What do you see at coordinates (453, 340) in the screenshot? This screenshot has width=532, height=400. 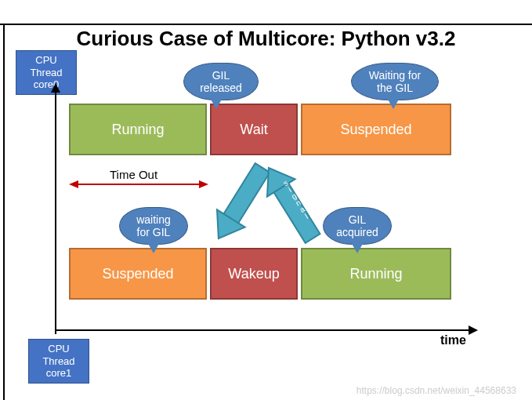 I see `x-axis-label: time` at bounding box center [453, 340].